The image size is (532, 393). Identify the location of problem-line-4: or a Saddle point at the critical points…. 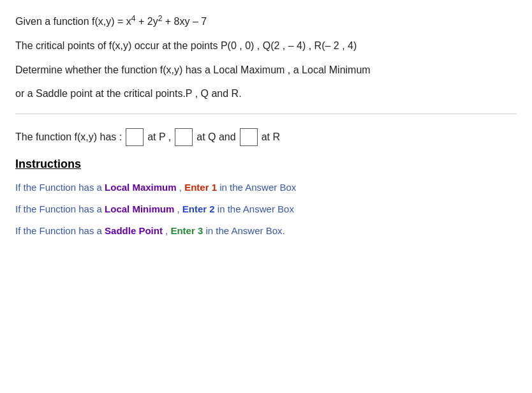
(266, 94).